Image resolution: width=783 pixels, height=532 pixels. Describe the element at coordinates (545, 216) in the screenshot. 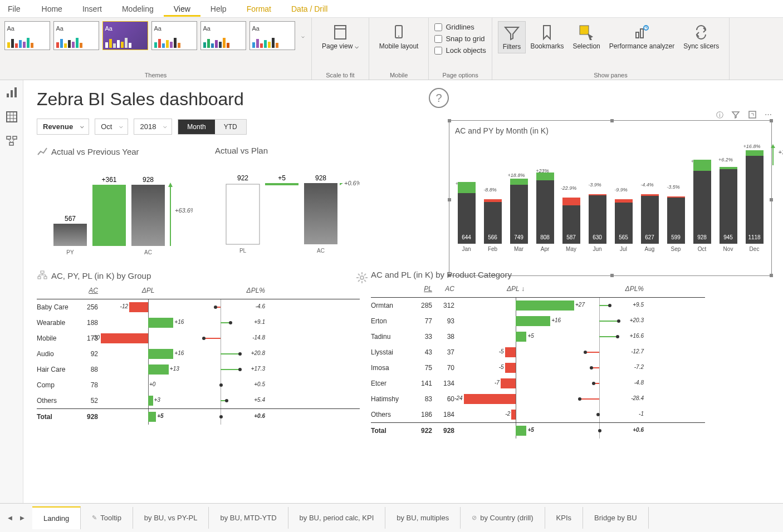

I see `month-bar-apr: +23% 808 Apr` at that location.